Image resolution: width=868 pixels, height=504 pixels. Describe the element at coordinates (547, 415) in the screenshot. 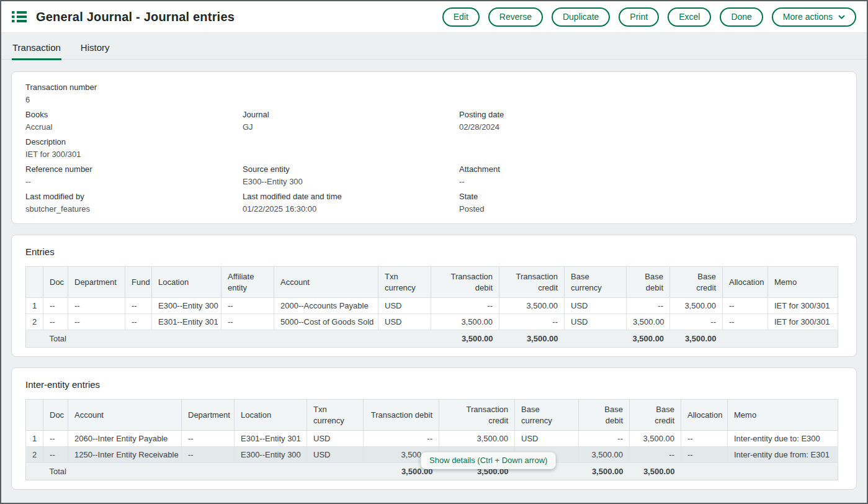

I see `col-base-currency: Base currency` at that location.